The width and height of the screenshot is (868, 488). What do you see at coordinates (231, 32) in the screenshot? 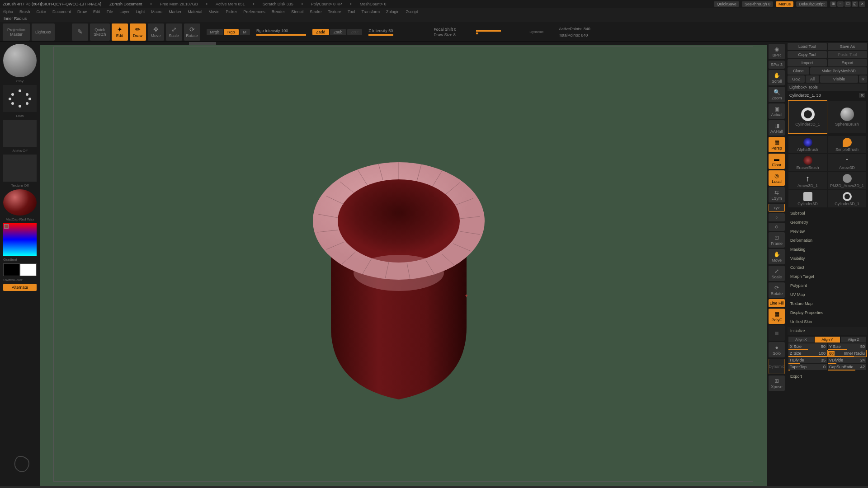
I see `rgb-button: Rgb` at bounding box center [231, 32].